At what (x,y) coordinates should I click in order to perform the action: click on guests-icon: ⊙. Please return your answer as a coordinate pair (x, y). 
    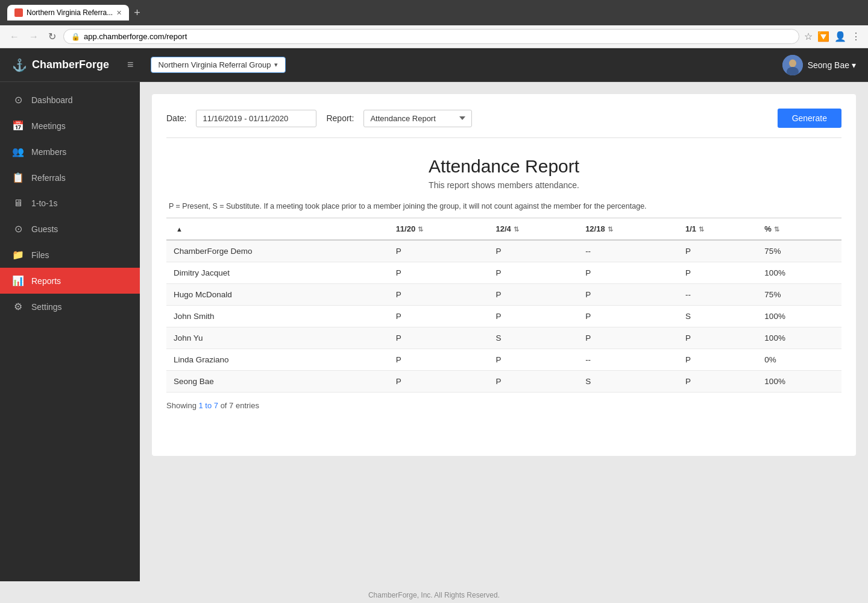
    Looking at the image, I should click on (18, 229).